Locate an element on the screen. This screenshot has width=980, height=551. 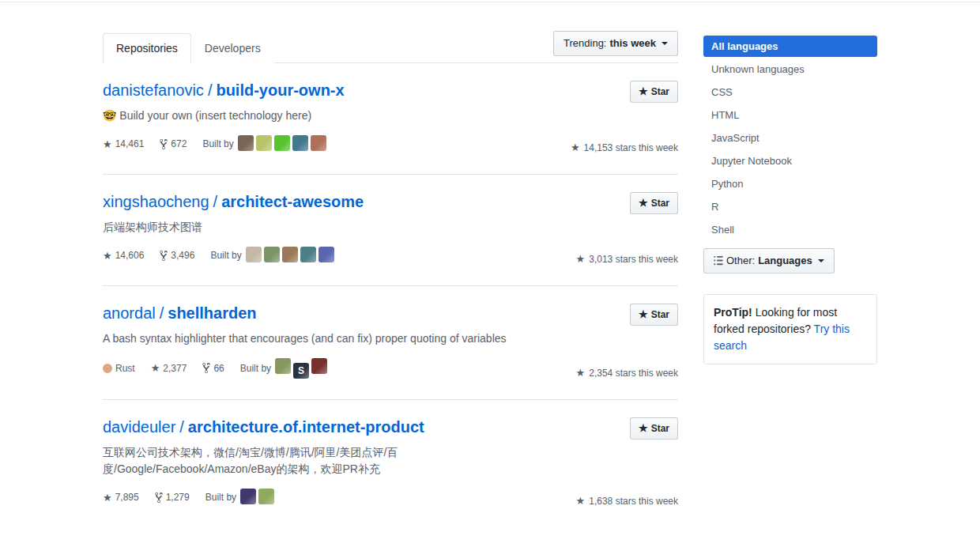
repo-item: davideuler/architecture.of.internet-prod… is located at coordinates (390, 463).